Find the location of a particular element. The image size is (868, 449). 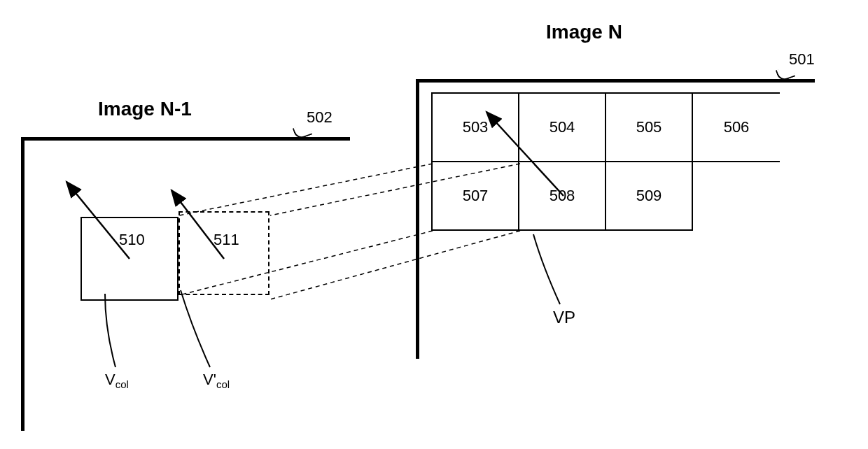

grid-row-1: 503 504 505 506 is located at coordinates (606, 128).